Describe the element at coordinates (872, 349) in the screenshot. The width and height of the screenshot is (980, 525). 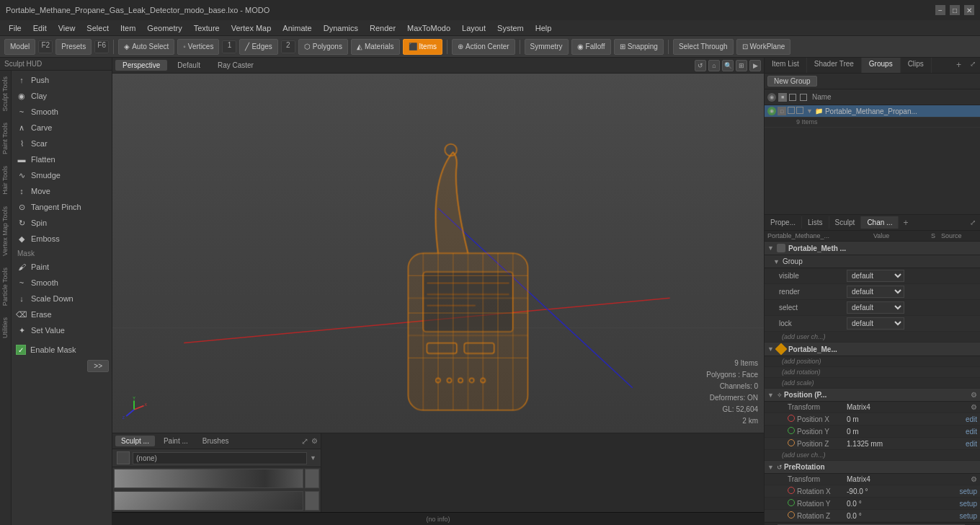
I see `prop-group-portable-me: ▼ Portable_Me...` at that location.